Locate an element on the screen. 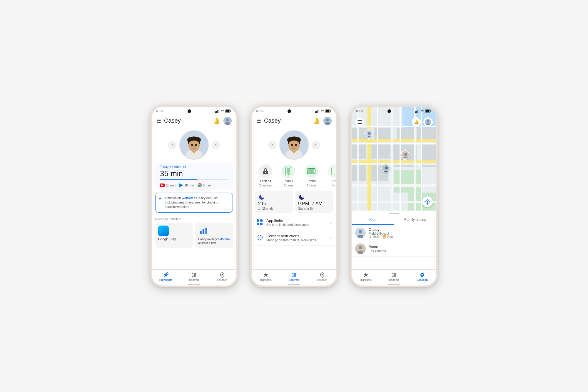 Image resolution: width=588 pixels, height=392 pixels. bell-icon-2: 🔔 is located at coordinates (317, 121).